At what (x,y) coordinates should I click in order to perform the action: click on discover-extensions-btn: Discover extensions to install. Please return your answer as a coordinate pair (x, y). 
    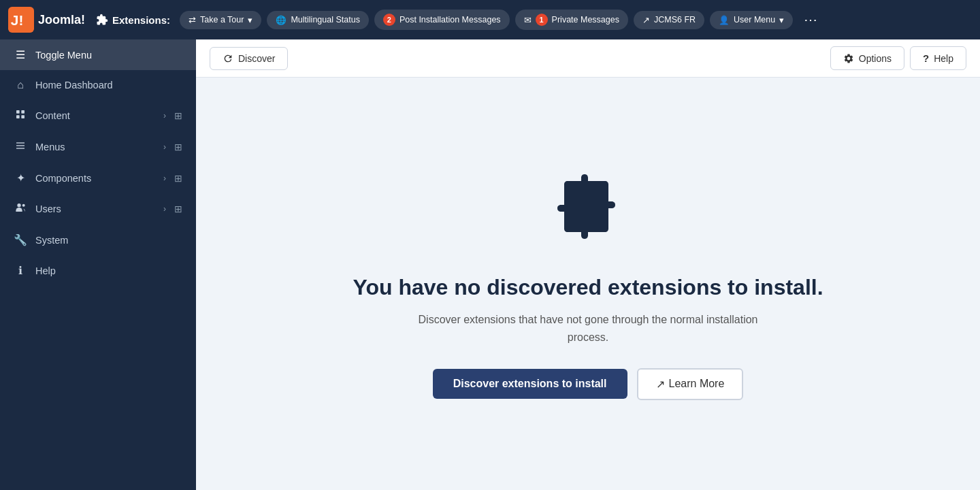
    Looking at the image, I should click on (530, 384).